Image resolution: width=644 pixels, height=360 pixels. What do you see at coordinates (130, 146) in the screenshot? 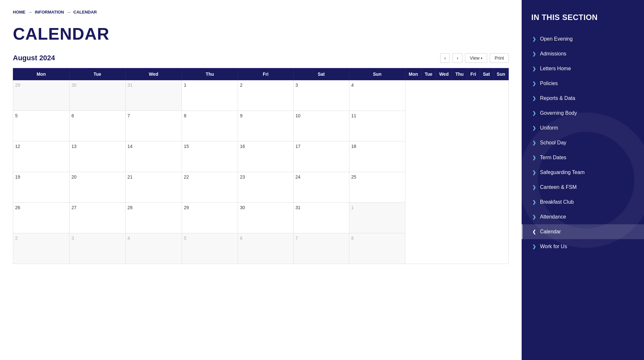
I see `day-number: 14` at bounding box center [130, 146].